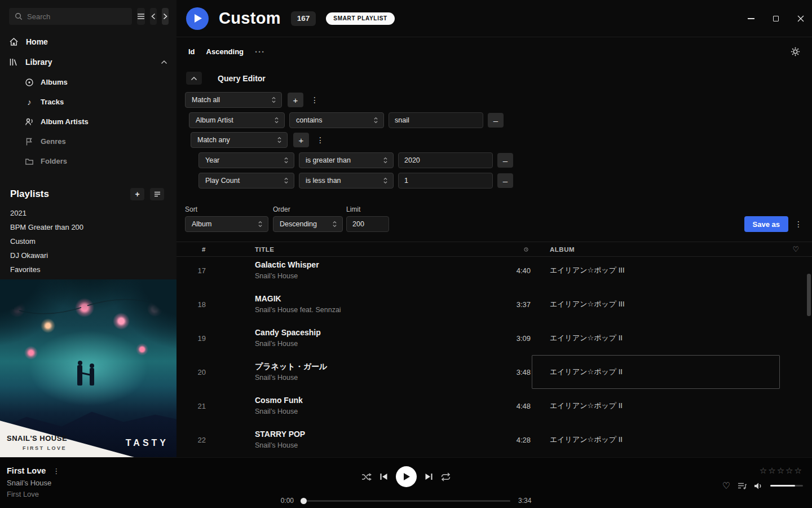 This screenshot has width=812, height=508. I want to click on table-row: 19 Candy SpaceshipSnail’s House 3:09 エイリ…, so click(494, 338).